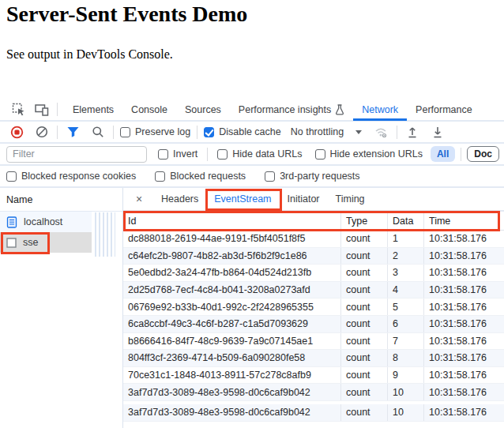 Image resolution: width=504 pixels, height=428 pixels. I want to click on network-conditions-icon, so click(382, 132).